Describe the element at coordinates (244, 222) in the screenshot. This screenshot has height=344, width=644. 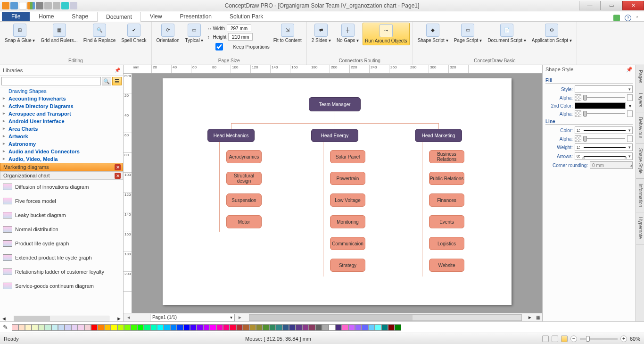
I see `org-node: Motor` at that location.